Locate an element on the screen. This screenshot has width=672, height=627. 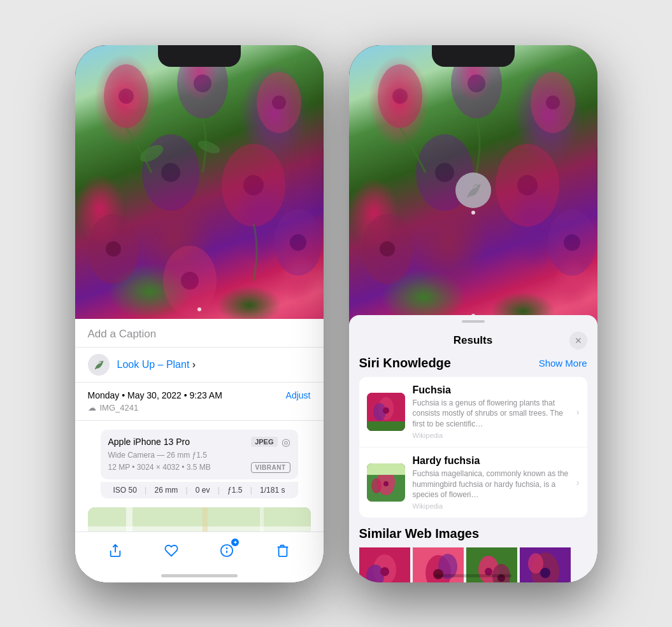
panel-header: Results ✕ is located at coordinates (473, 339).